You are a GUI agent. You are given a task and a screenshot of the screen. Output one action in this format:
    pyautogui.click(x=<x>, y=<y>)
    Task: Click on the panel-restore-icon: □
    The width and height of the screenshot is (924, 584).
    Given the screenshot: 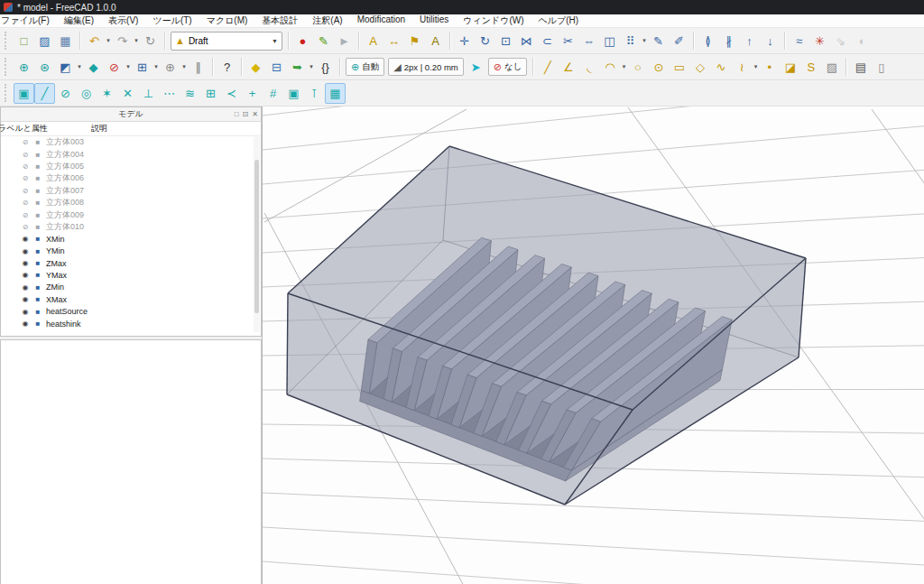 What is the action you would take?
    pyautogui.click(x=236, y=114)
    